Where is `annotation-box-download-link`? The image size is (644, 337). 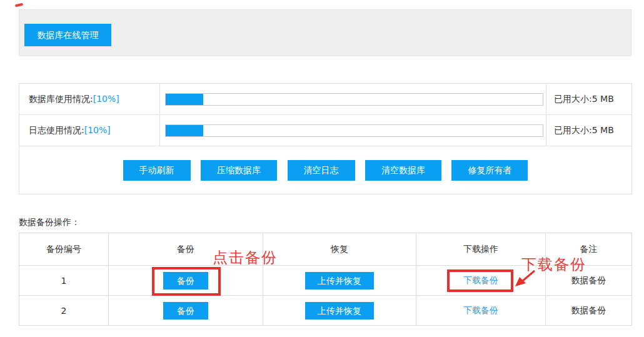
annotation-box-download-link is located at coordinates (480, 281).